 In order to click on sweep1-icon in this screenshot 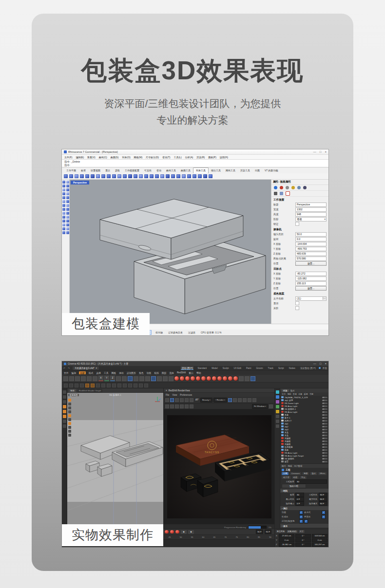, I will do `click(64, 213)`.